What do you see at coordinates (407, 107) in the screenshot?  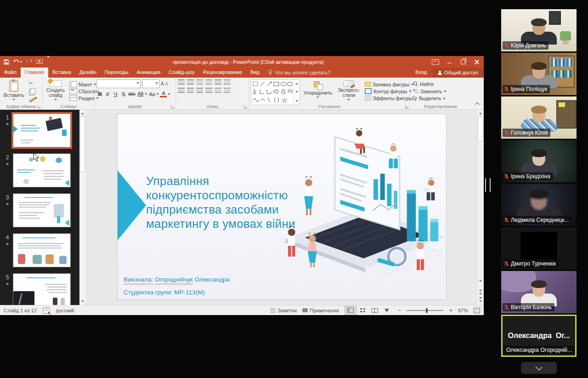 I see `drawing-dialog-launcher` at bounding box center [407, 107].